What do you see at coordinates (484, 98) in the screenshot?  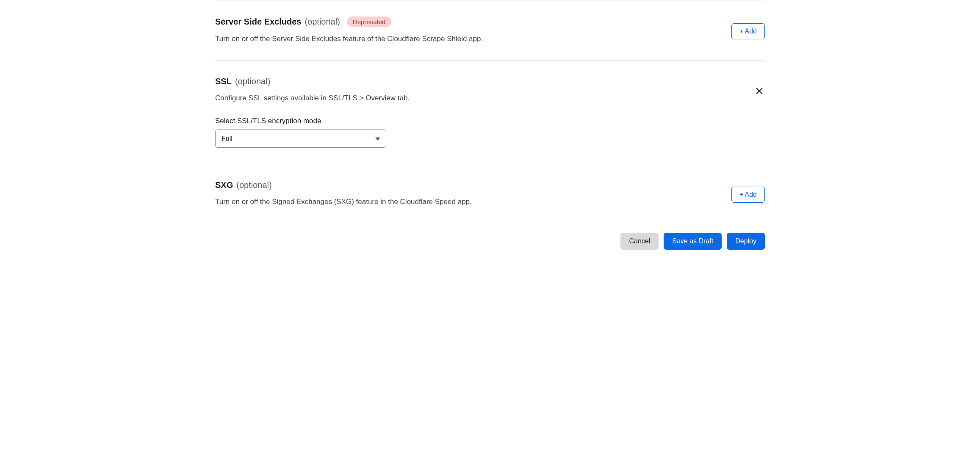 I see `ssl-description: Configure SSL settings available in SSL/…` at bounding box center [484, 98].